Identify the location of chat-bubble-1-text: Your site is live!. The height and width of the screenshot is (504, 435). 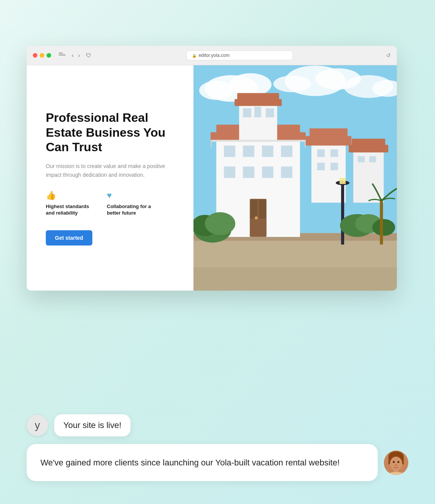
(92, 425).